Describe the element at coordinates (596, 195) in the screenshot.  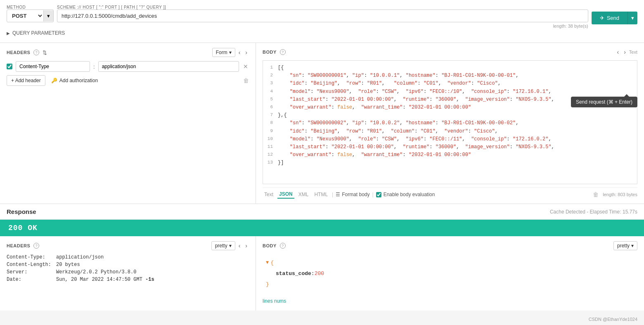
I see `body-delete-icon: 🗑` at that location.